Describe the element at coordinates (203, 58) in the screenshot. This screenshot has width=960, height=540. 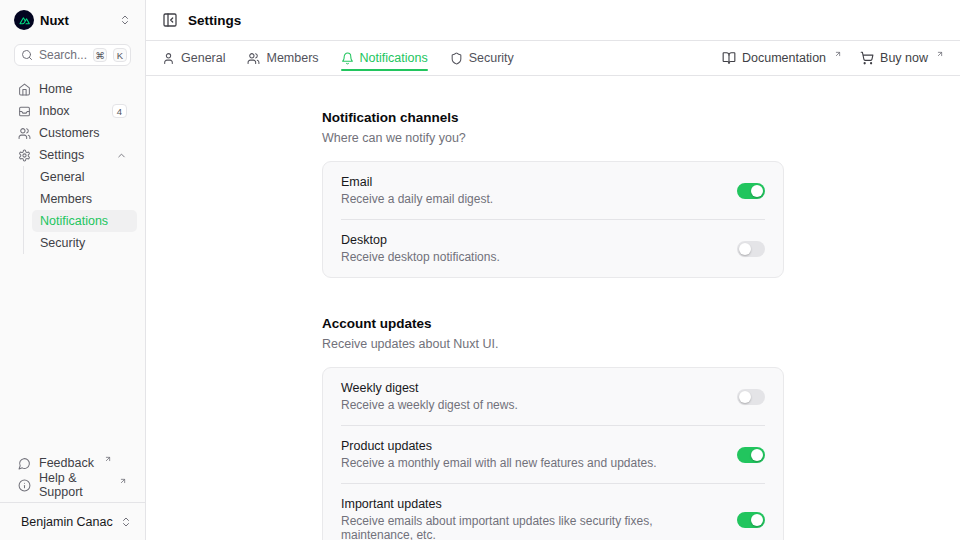
I see `tab-label: General` at that location.